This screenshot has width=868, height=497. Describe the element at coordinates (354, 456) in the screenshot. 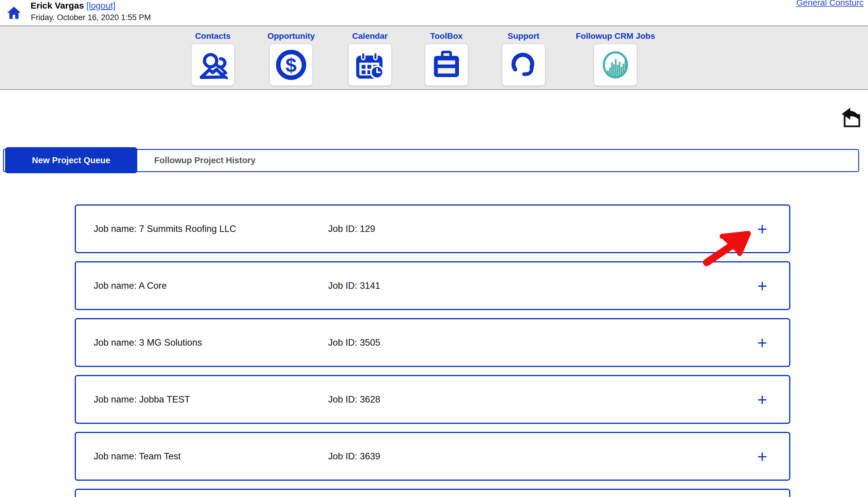

I see `job-id: Job ID: 3639` at that location.